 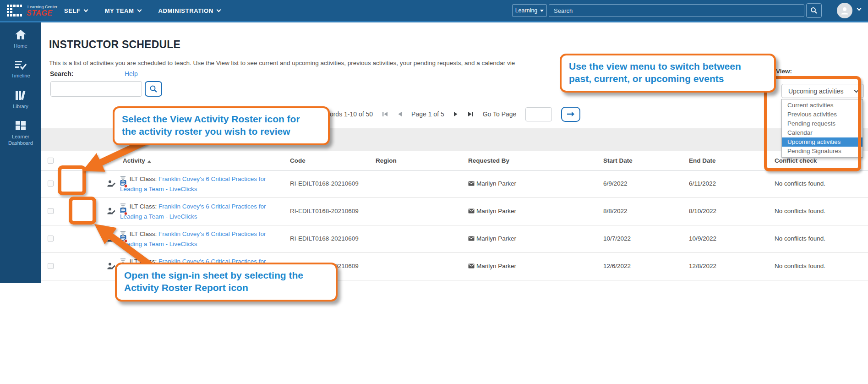 What do you see at coordinates (703, 266) in the screenshot?
I see `end-date-cell: 12/8/2022` at bounding box center [703, 266].